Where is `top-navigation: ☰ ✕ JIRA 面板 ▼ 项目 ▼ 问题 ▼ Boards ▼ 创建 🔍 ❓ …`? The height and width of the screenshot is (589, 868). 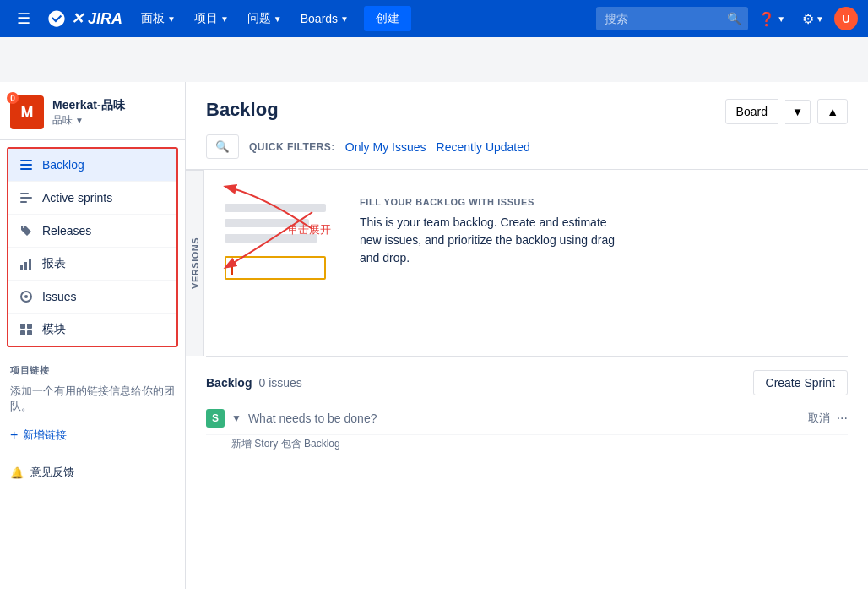 top-navigation: ☰ ✕ JIRA 面板 ▼ 项目 ▼ 问题 ▼ Boards ▼ 创建 🔍 ❓ … is located at coordinates (434, 19).